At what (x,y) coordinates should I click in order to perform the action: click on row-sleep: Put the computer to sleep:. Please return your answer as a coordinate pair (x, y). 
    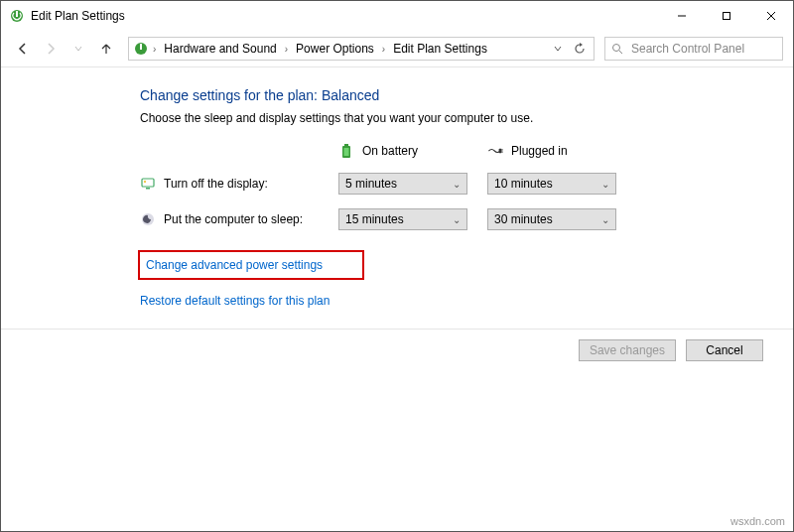
    Looking at the image, I should click on (229, 219).